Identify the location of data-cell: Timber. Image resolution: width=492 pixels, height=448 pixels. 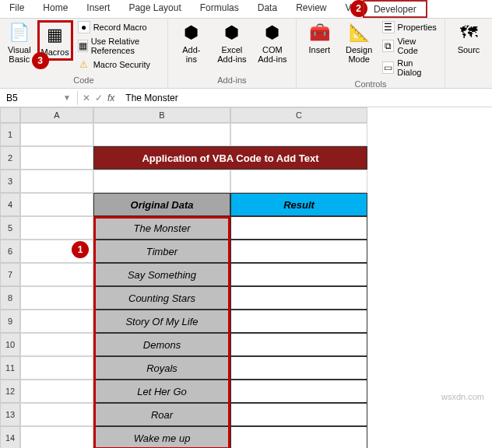
(162, 251).